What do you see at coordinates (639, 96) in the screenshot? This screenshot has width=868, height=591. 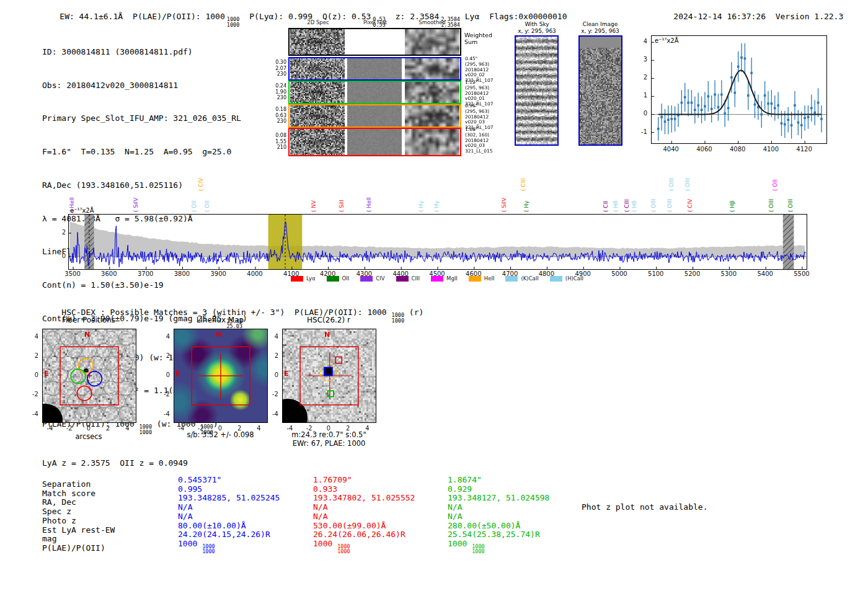 I see `linefit-ytick: 1` at bounding box center [639, 96].